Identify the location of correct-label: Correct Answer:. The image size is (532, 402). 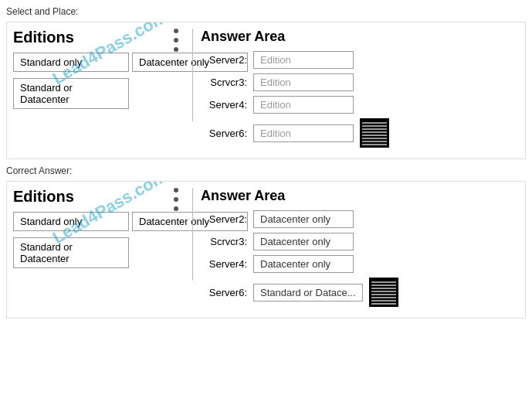
(266, 171).